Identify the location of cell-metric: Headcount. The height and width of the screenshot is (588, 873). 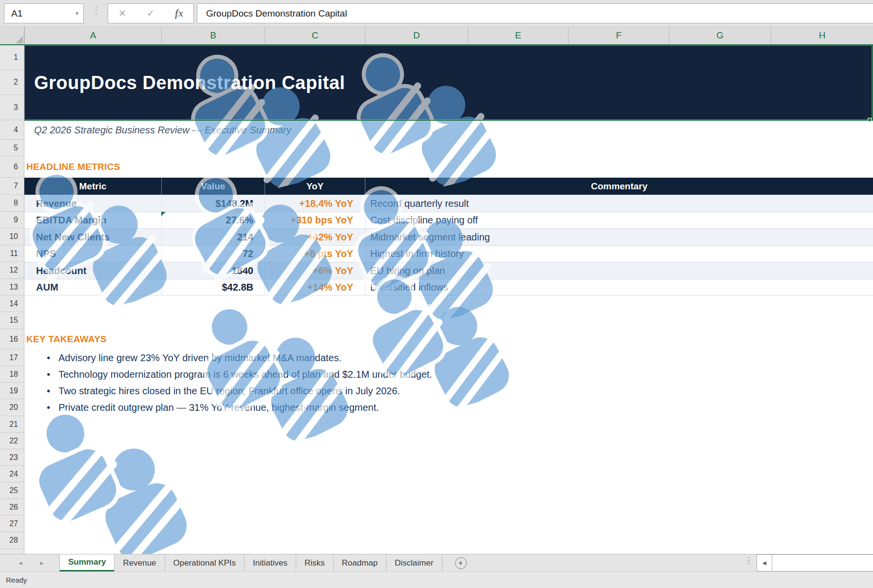
(93, 271).